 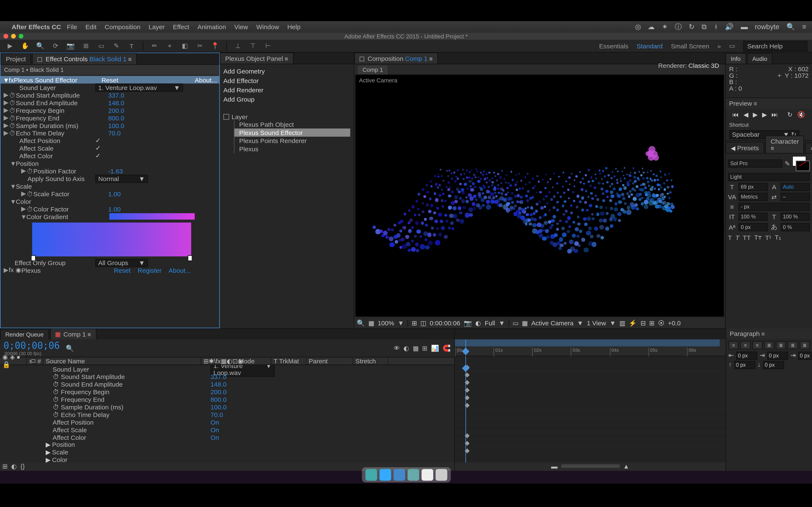 What do you see at coordinates (238, 46) in the screenshot?
I see `local-axis-icon: ⊥` at bounding box center [238, 46].